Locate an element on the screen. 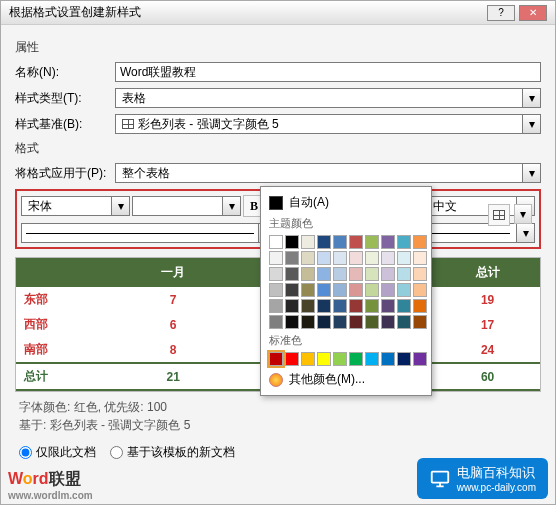 The height and width of the screenshot is (505, 556). name-input is located at coordinates (328, 72).